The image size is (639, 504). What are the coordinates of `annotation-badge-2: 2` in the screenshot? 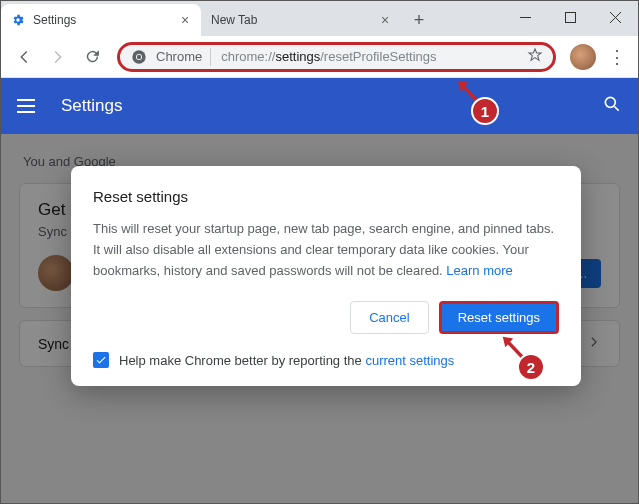 It's located at (531, 367).